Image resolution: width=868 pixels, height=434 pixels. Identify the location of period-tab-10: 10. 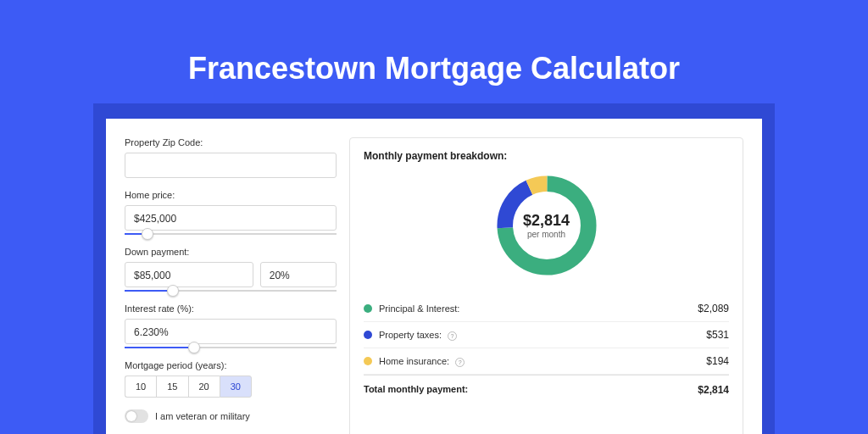
(141, 387).